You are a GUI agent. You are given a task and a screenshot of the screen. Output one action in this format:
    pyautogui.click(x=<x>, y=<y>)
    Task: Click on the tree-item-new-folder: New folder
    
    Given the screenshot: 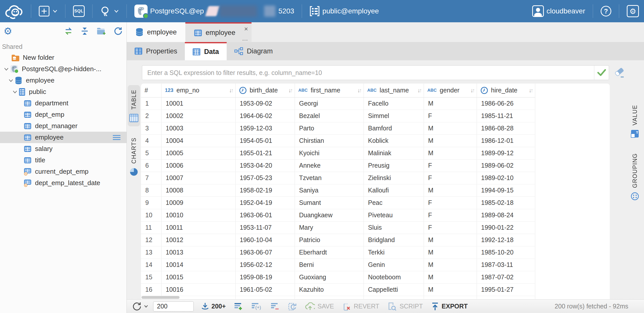 What is the action you would take?
    pyautogui.click(x=63, y=58)
    